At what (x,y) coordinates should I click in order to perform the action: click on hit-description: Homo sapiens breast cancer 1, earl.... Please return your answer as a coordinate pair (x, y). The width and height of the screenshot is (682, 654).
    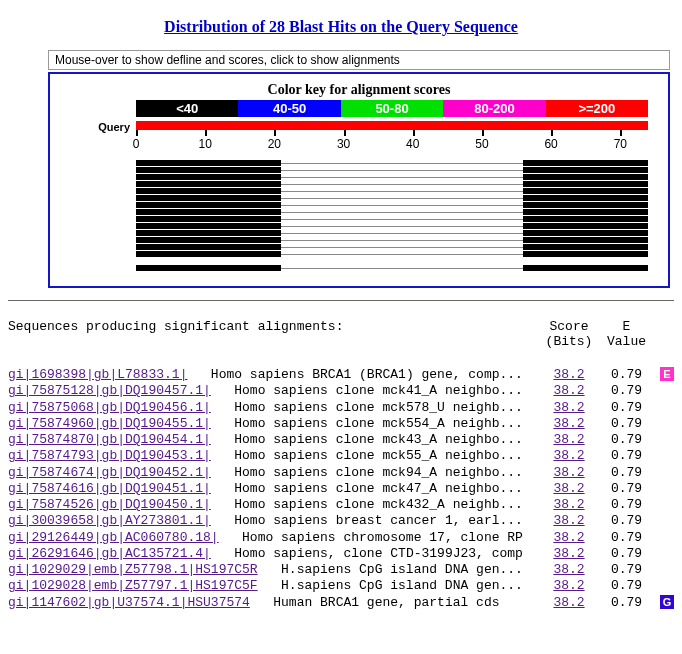
    Looking at the image, I should click on (378, 521).